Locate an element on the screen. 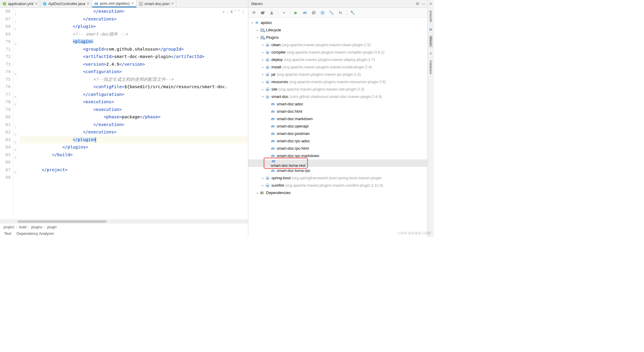 This screenshot has width=644, height=352. run-icon: ▶ is located at coordinates (296, 13).